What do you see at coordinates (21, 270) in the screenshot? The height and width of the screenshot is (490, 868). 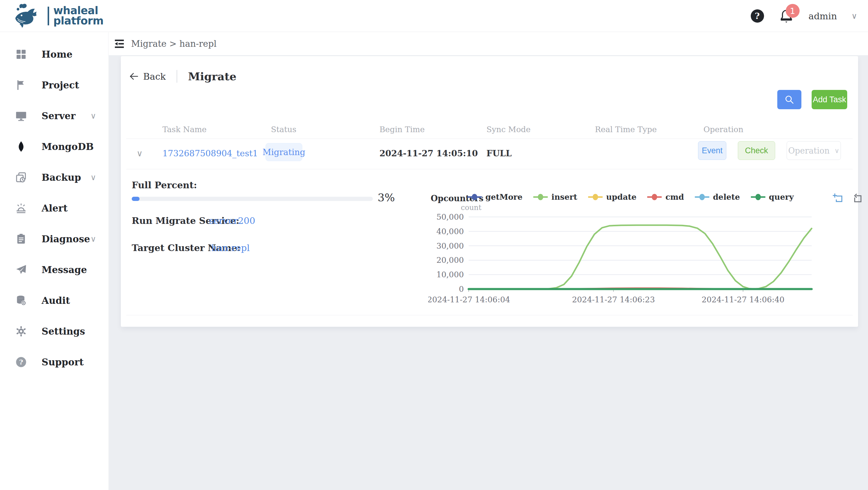 I see `paper-plane-icon` at bounding box center [21, 270].